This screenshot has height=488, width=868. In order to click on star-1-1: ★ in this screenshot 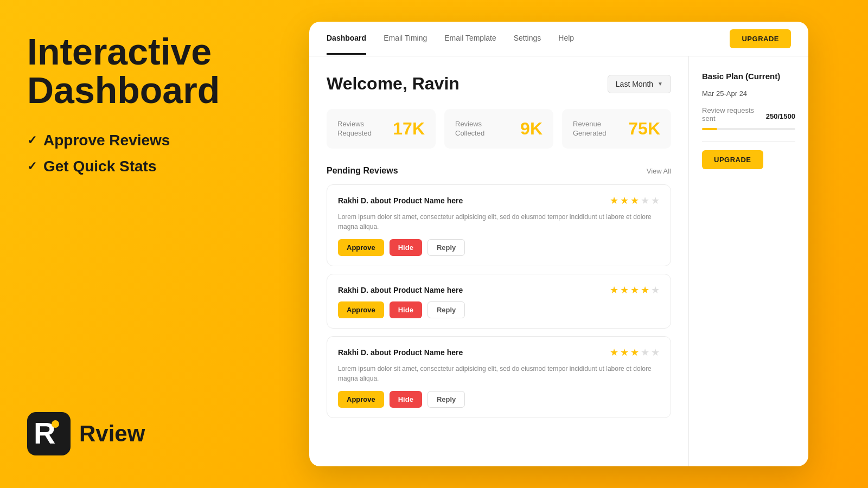, I will do `click(614, 201)`.